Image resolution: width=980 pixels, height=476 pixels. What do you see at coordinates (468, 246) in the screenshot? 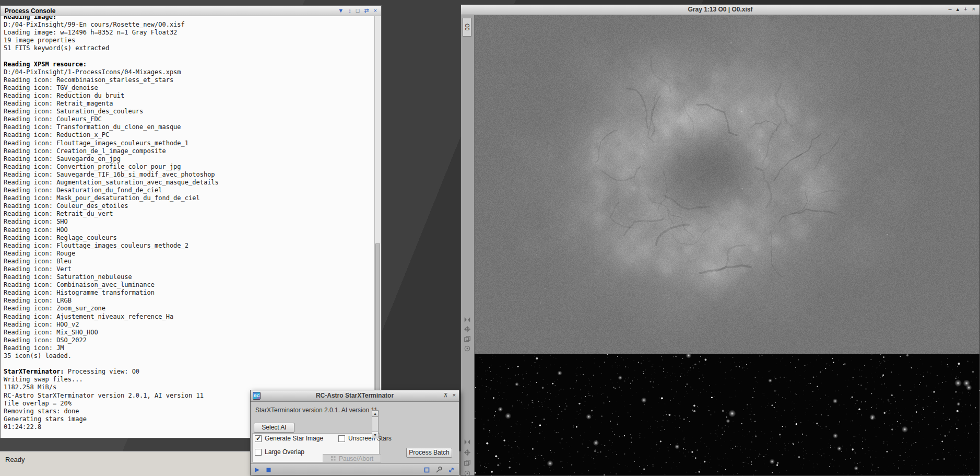
I see `view-strip: O0` at bounding box center [468, 246].